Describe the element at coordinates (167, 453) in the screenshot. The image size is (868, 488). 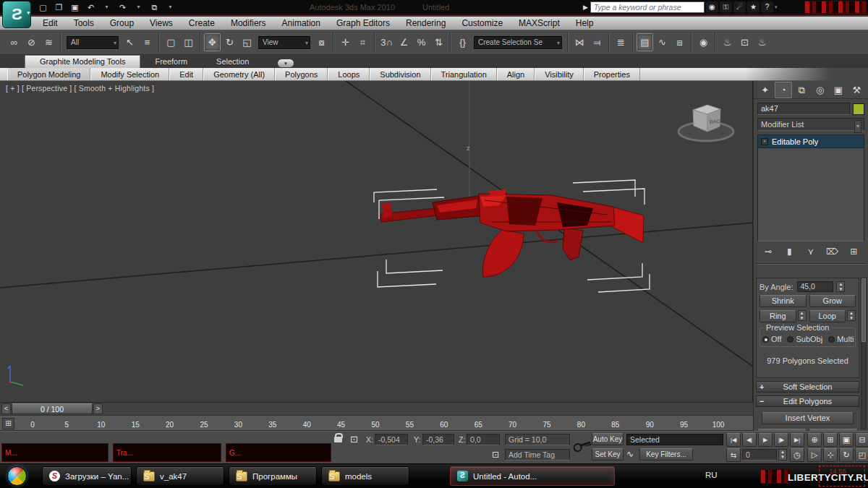
I see `corrupted-mini-window: Tra...` at that location.